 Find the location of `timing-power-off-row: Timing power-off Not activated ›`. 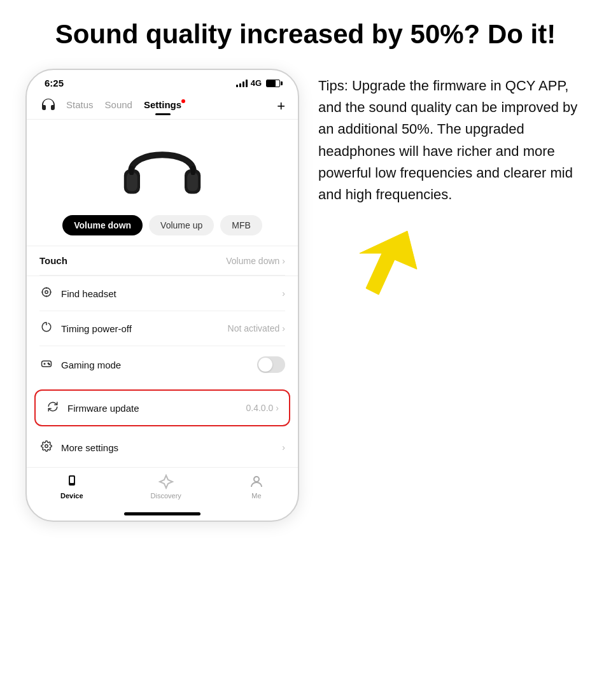

timing-power-off-row: Timing power-off Not activated › is located at coordinates (162, 328).